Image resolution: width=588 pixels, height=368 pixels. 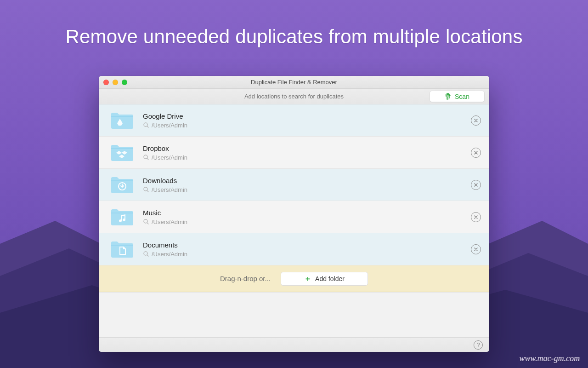 What do you see at coordinates (122, 185) in the screenshot?
I see `folder-downloads-icon` at bounding box center [122, 185].